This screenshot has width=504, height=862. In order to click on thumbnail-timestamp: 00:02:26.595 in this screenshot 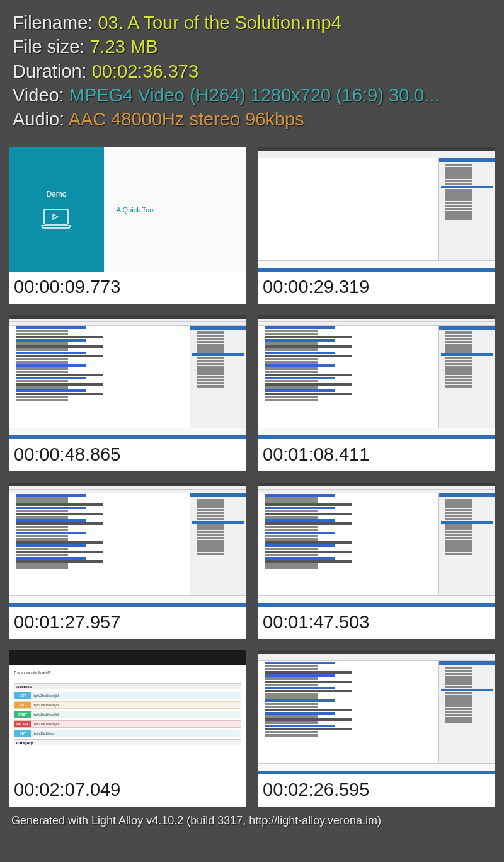, I will do `click(377, 790)`.